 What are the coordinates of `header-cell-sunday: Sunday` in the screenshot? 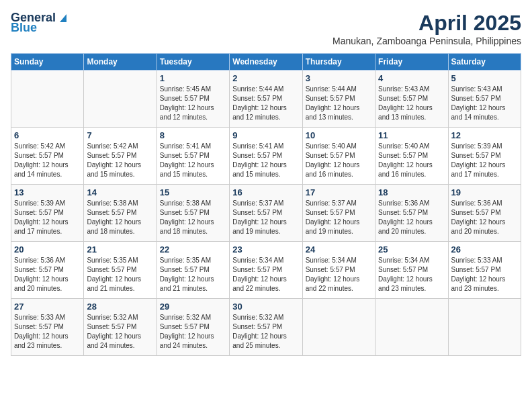 It's located at (48, 62).